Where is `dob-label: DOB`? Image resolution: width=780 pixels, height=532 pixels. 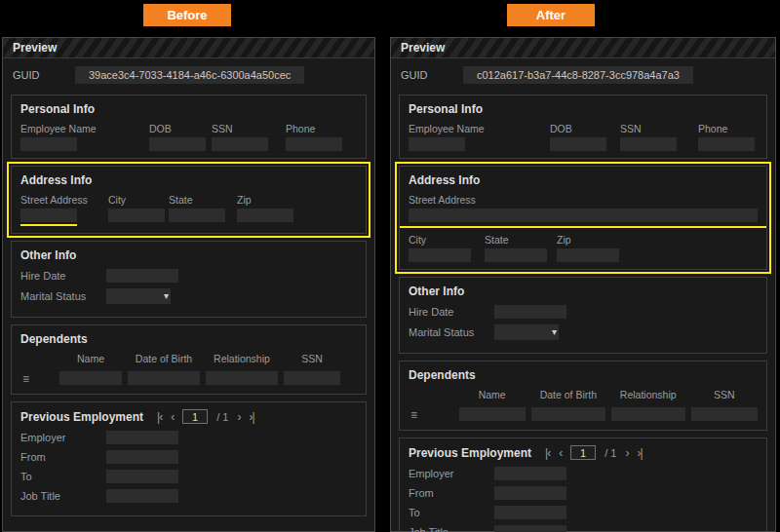
dob-label: DOB is located at coordinates (180, 129).